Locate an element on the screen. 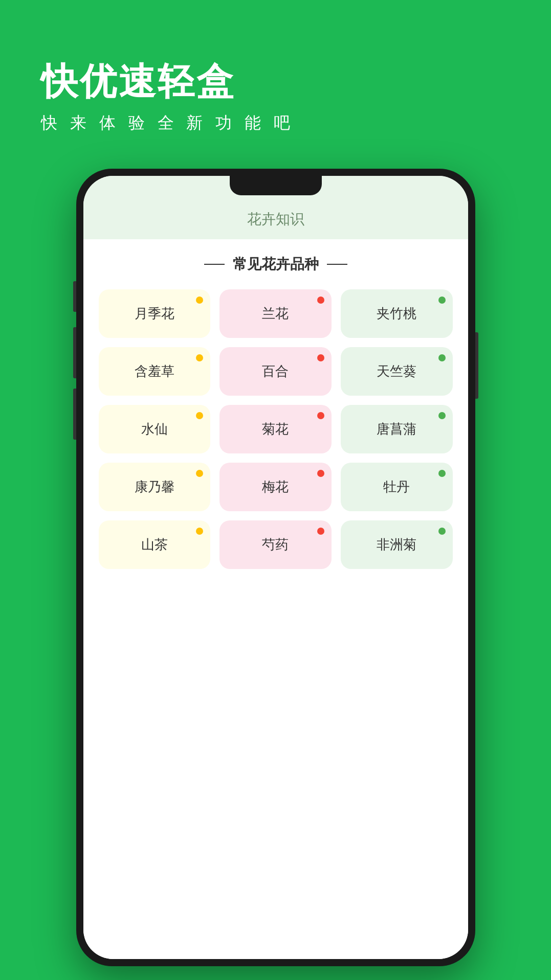  phone-side-button-right is located at coordinates (477, 366).